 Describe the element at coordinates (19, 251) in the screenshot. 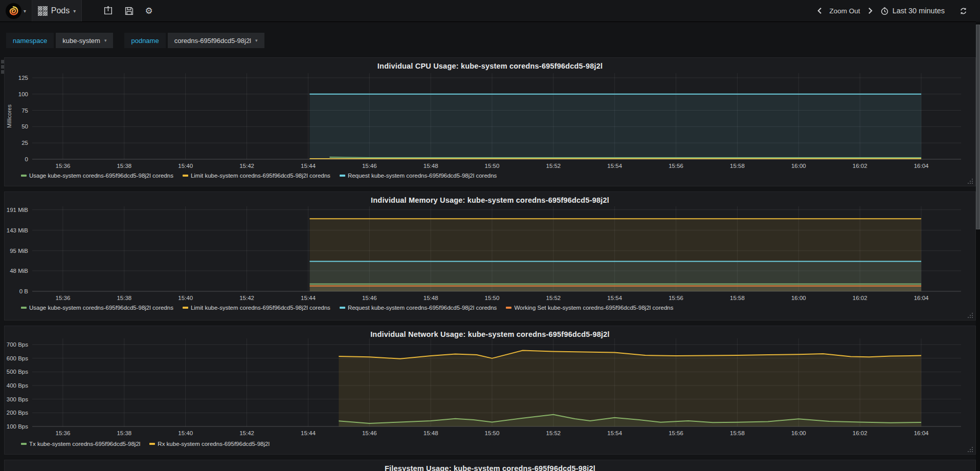

I see `svg-text: 95 MiB` at that location.